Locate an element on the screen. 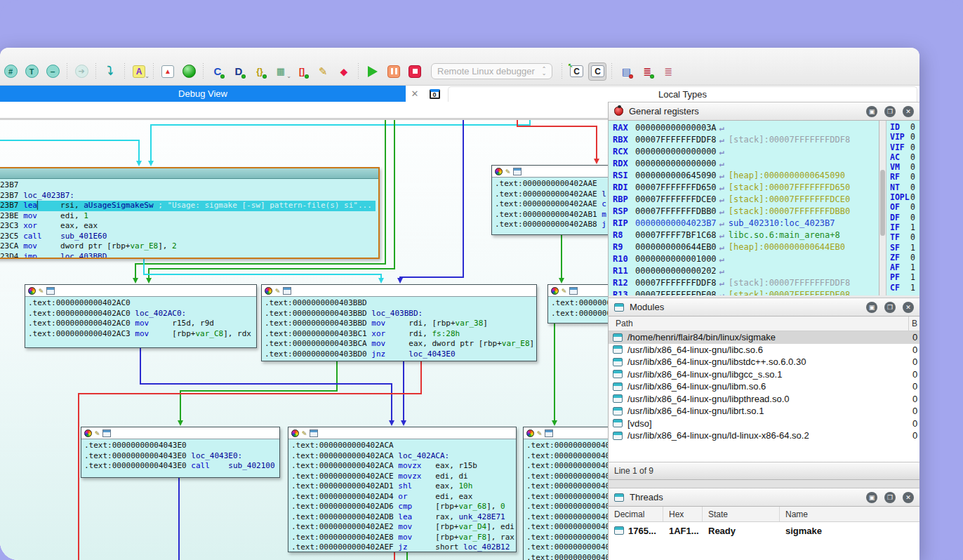 Image resolution: width=963 pixels, height=560 pixels. disasm-line: .text:0000000000402AAE c is located at coordinates (552, 205).